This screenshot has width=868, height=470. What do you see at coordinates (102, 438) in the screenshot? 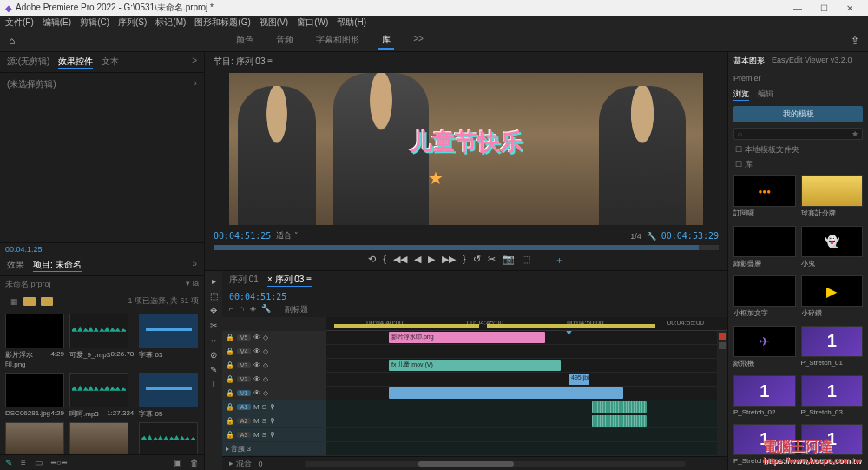
I see `project-item: 4f9fc9a8e2454343…` at bounding box center [102, 438].